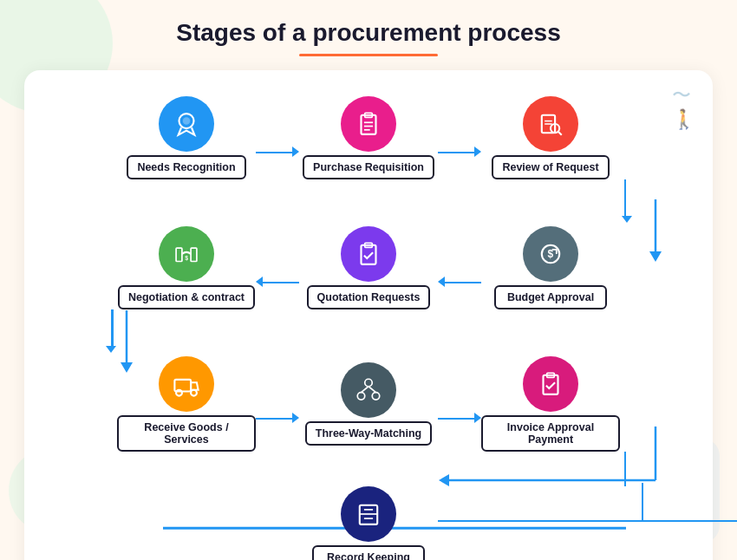 The width and height of the screenshot is (737, 560). What do you see at coordinates (368, 124) in the screenshot?
I see `purchase-requisition-icon` at bounding box center [368, 124].